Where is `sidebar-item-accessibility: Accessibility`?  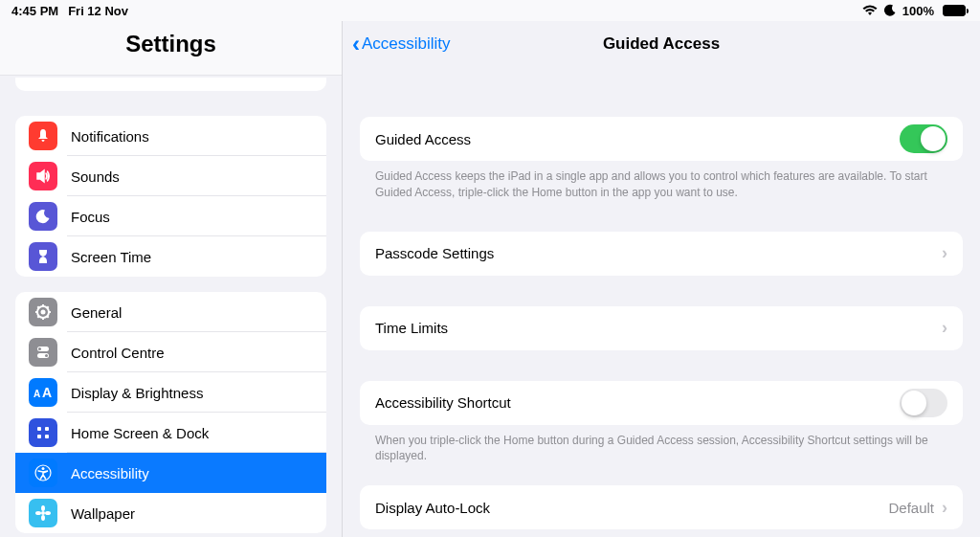
sidebar-item-accessibility: Accessibility is located at coordinates (170, 473).